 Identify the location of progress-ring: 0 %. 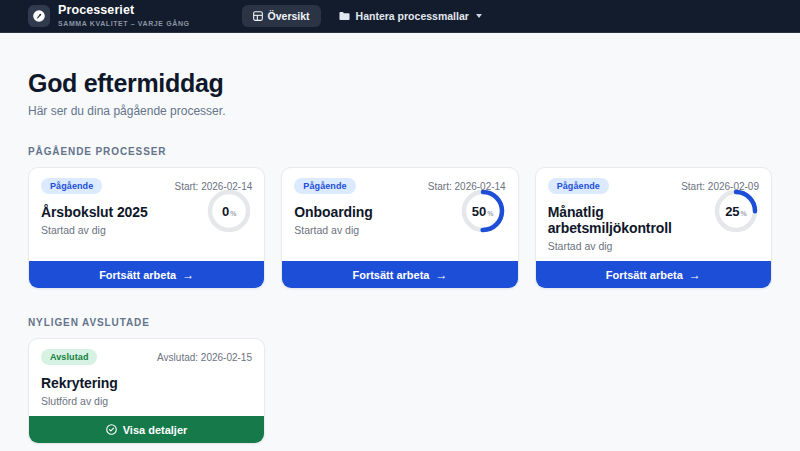
(229, 211).